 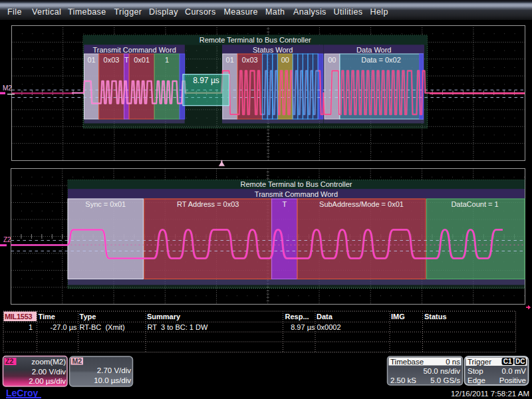 What do you see at coordinates (241, 12) in the screenshot?
I see `svg-text: Measure` at bounding box center [241, 12].